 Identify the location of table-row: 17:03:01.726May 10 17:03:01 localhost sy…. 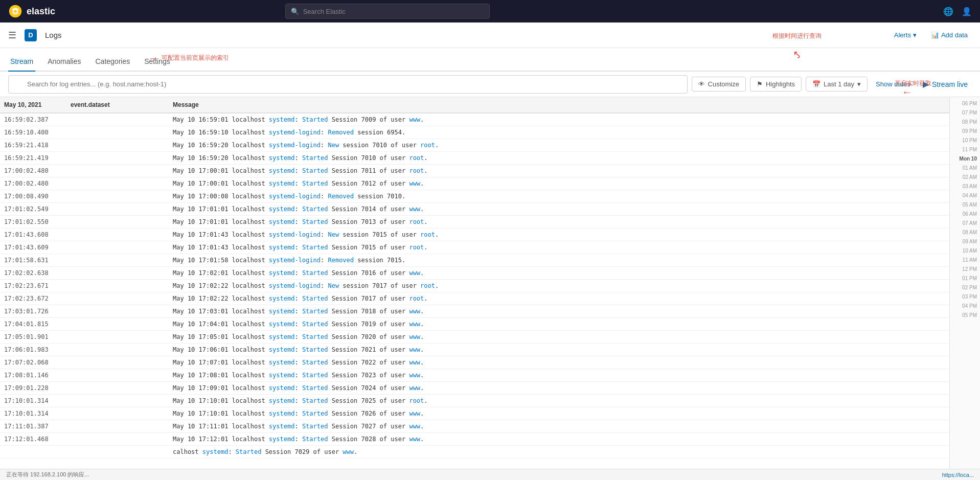
(474, 312).